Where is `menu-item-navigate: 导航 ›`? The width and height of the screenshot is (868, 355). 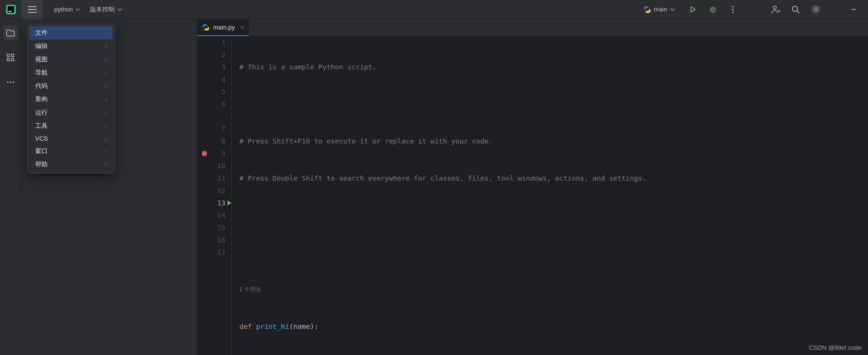
menu-item-navigate: 导航 › is located at coordinates (71, 73).